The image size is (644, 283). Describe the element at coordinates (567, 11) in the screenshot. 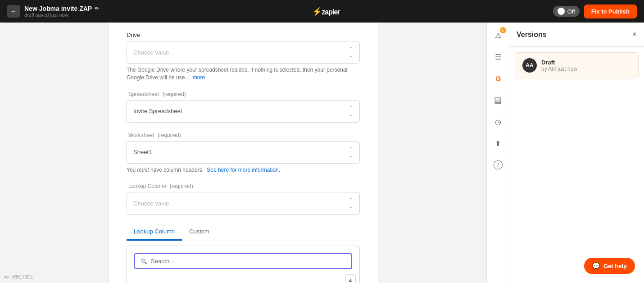

I see `toggle-off-button: Off` at that location.